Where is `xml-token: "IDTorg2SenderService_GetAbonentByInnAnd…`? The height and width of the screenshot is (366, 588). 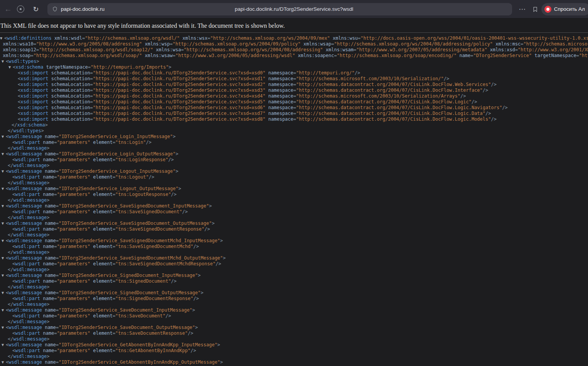
xml-token: "IDTorg2SenderService_GetAbonentByInnAnd… is located at coordinates (138, 345).